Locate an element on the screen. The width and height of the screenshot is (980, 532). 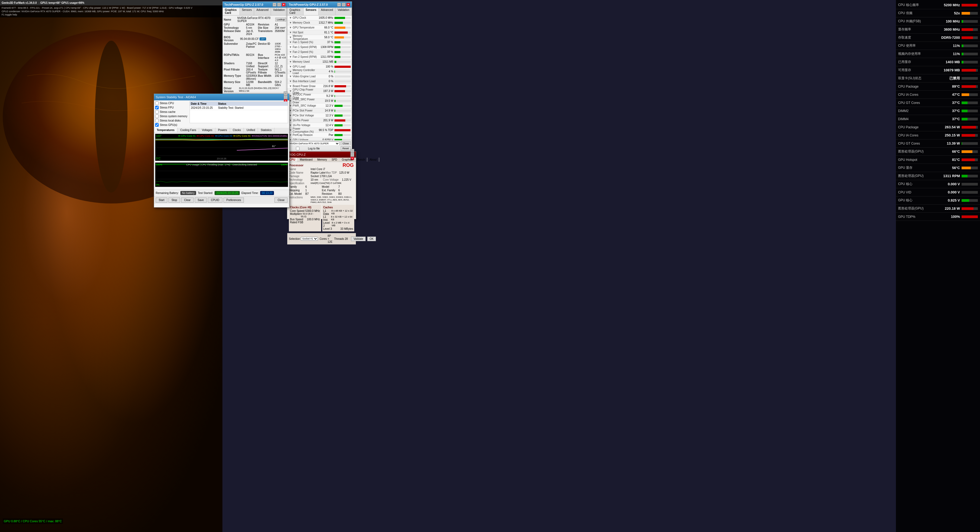
stress-gpus-checkbox is located at coordinates (157, 125).